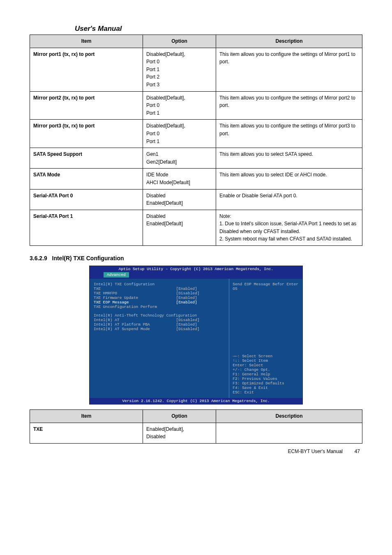 The width and height of the screenshot is (392, 555). What do you see at coordinates (180, 179) in the screenshot?
I see `option-cell: IDE Mode AHCI Mode[Default]` at bounding box center [180, 179].